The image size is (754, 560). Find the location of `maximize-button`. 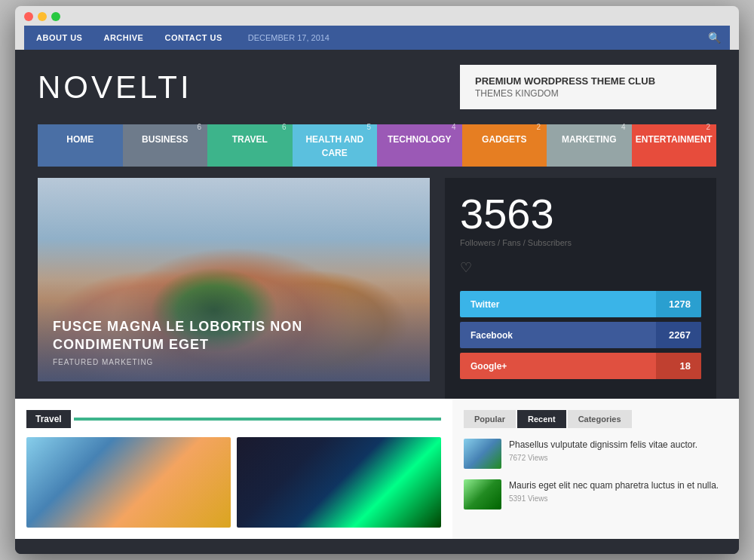

maximize-button is located at coordinates (56, 17).